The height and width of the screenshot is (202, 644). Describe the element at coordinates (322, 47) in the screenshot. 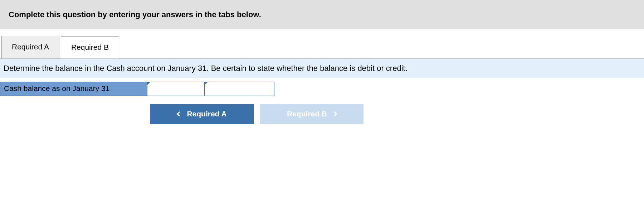

I see `tabs-row: Required A Required B` at that location.